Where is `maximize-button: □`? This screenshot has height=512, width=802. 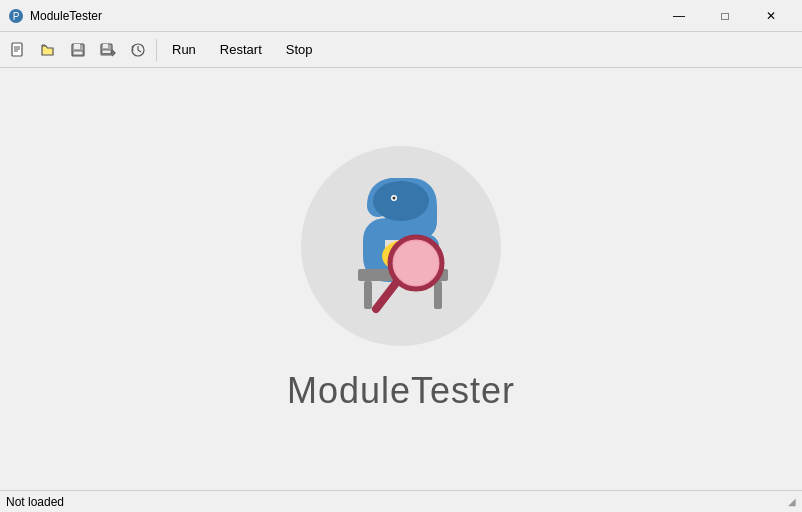
maximize-button: □ is located at coordinates (725, 16).